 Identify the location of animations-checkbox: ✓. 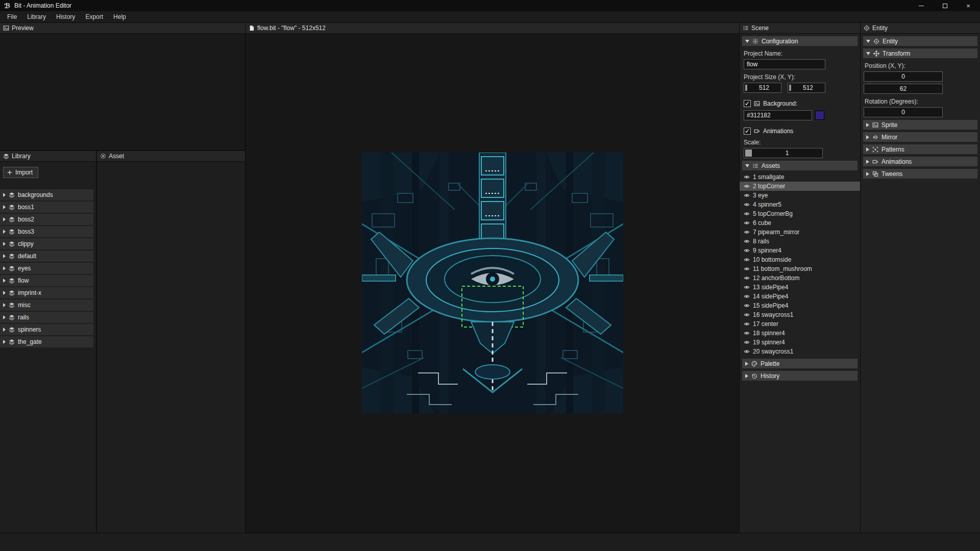
(747, 131).